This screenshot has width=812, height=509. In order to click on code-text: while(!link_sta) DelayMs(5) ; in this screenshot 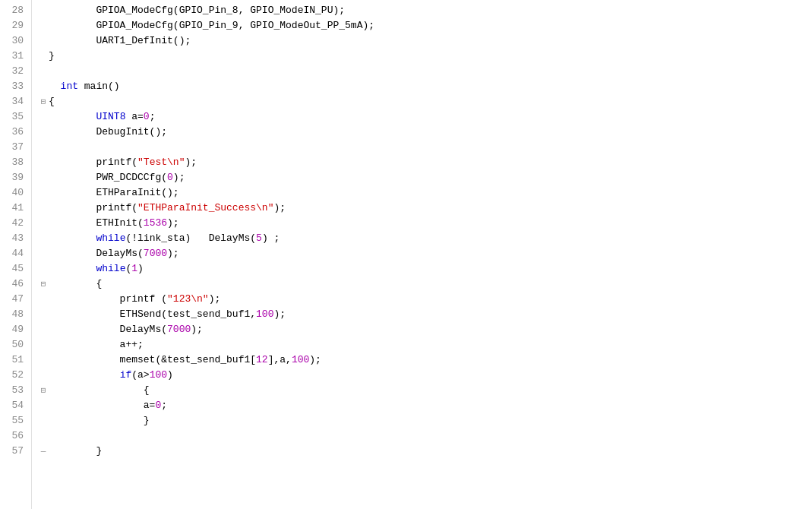, I will do `click(430, 239)`.